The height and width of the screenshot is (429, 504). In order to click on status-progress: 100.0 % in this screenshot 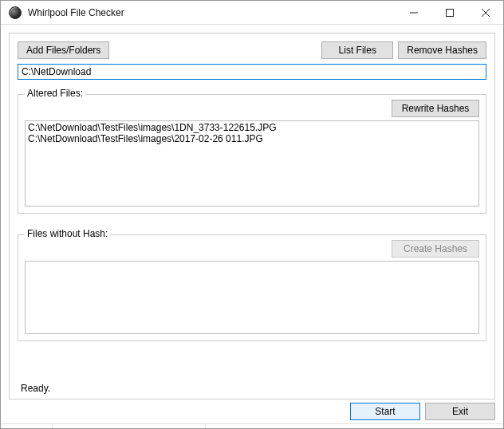, I will do `click(27, 427)`.